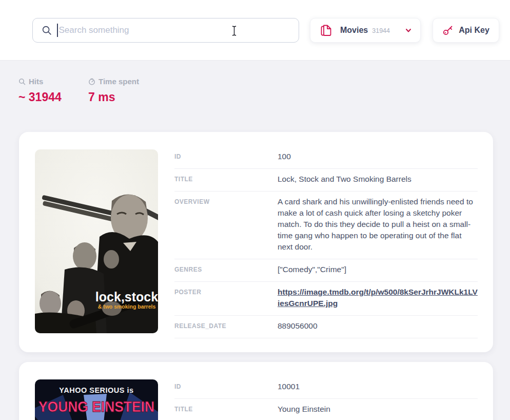 This screenshot has height=420, width=510. What do you see at coordinates (226, 224) in the screenshot?
I see `field-label: OVERVIEW` at bounding box center [226, 224].